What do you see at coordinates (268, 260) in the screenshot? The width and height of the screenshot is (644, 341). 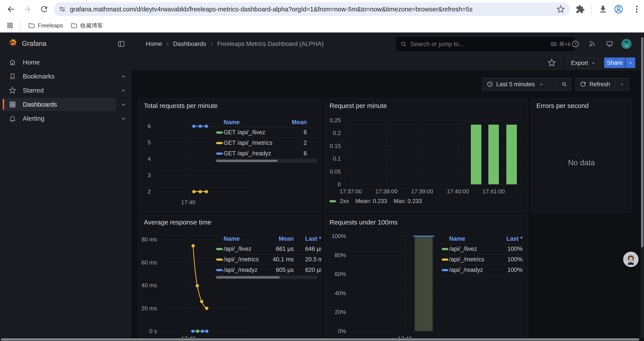 I see `legend-row: /api/_/metrics 40.1 ms 20.5 ms` at bounding box center [268, 260].